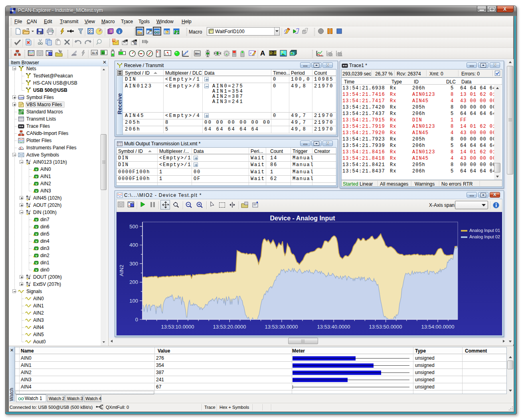 This screenshot has width=522, height=420. Describe the element at coordinates (251, 53) in the screenshot. I see `svg-text: X` at that location.